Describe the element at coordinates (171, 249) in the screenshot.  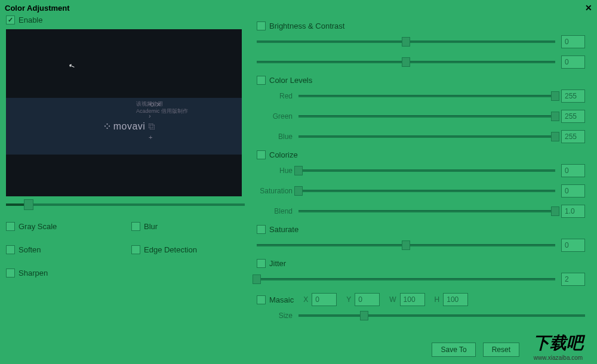
I see `edge-detection-label: Edge Detection` at that location.